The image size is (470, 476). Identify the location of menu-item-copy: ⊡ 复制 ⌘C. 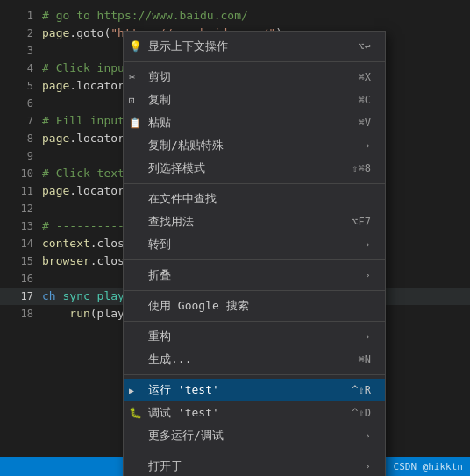
(254, 100).